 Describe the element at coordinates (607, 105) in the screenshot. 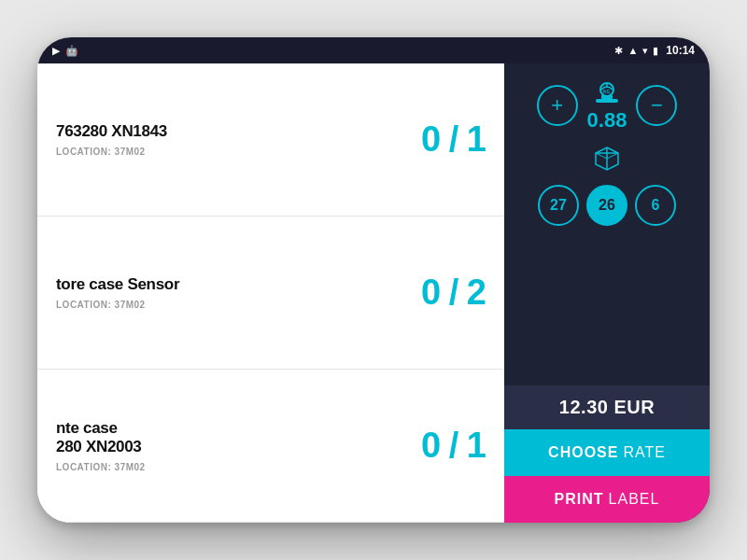

I see `weight-row: + KG` at that location.